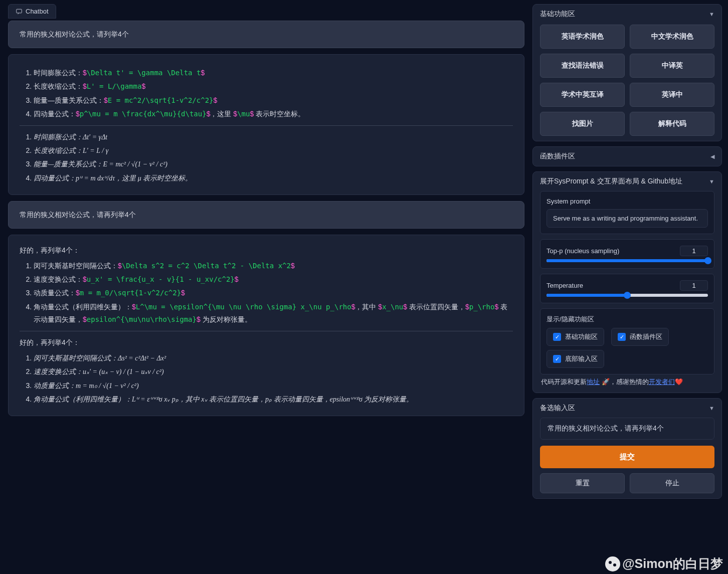 Image resolution: width=728 pixels, height=574 pixels. I want to click on sysprompt-panel: 展开SysPrompt & 交互界面布局 & Github地址 ▼ System…, so click(627, 282).